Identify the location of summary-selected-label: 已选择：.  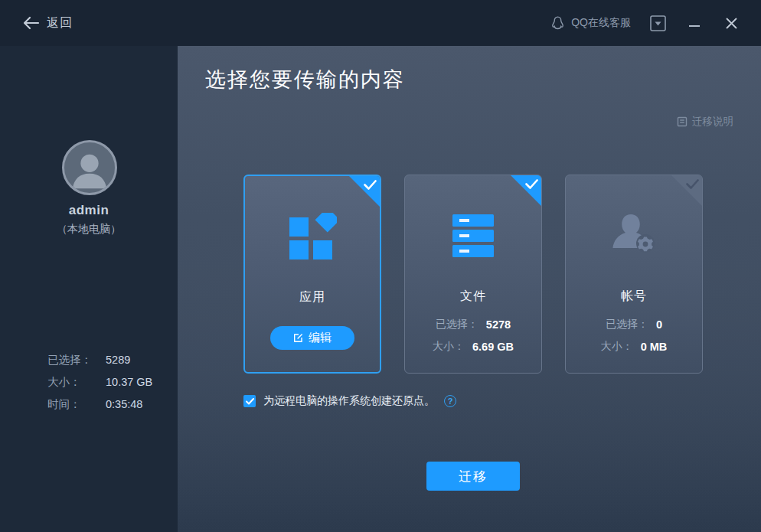
(77, 360).